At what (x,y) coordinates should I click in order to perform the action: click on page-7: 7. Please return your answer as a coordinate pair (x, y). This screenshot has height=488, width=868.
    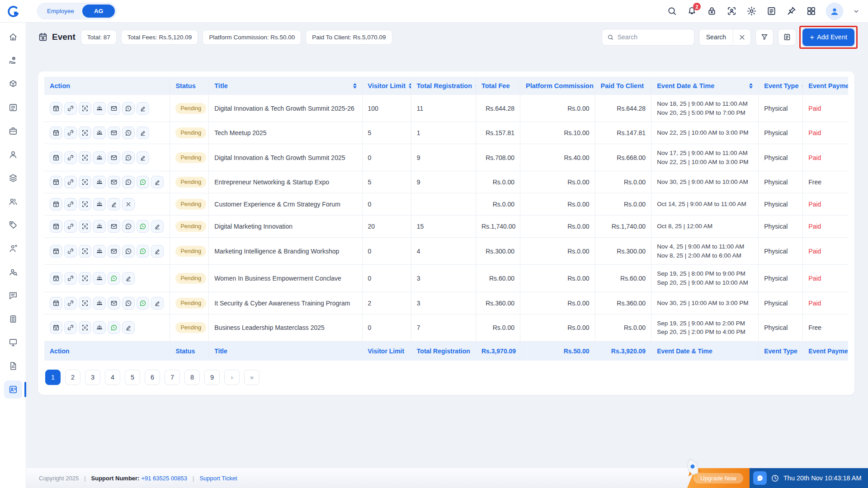
    Looking at the image, I should click on (172, 377).